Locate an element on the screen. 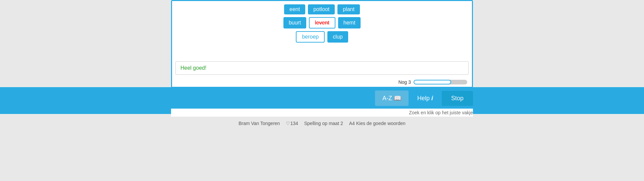 The height and width of the screenshot is (181, 644). info-icon: i is located at coordinates (432, 98).